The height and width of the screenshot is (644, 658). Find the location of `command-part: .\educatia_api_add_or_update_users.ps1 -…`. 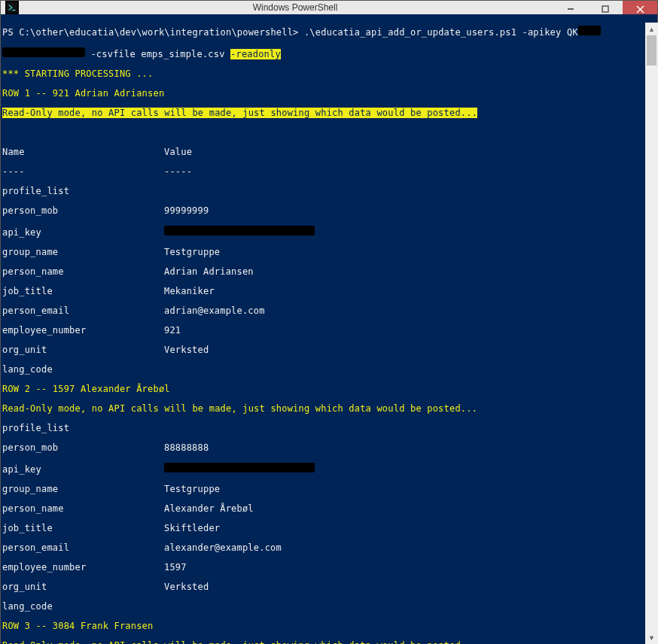

command-part: .\educatia_api_add_or_update_users.ps1 -… is located at coordinates (438, 32).